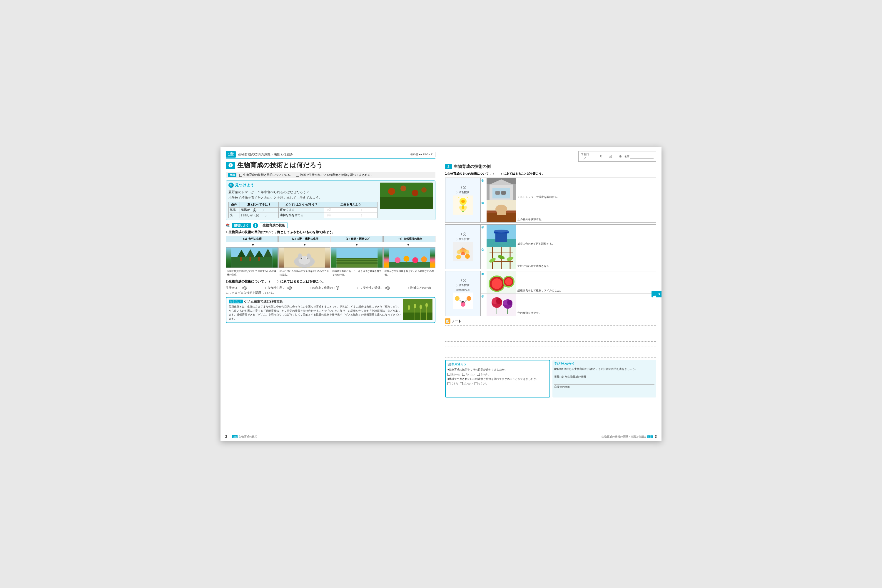  I want to click on tech-example-3-2: ②, so click(568, 304).